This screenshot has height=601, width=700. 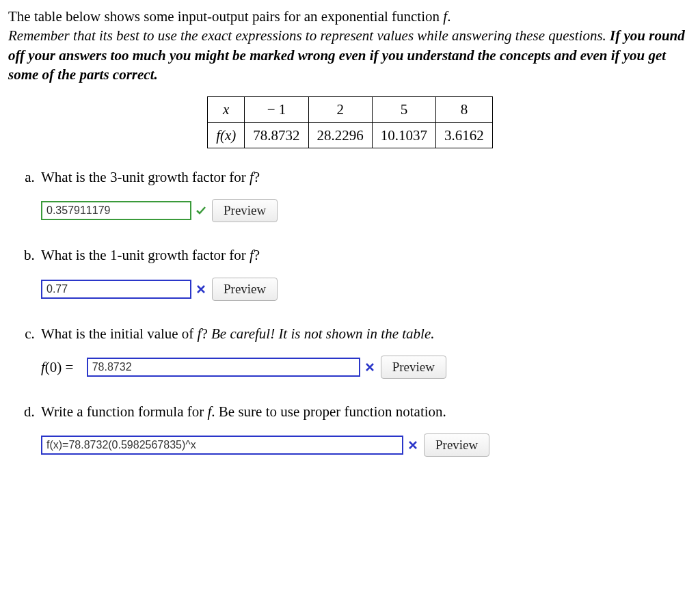 I want to click on question-c: What is the initial value of f? Be caref…, so click(x=365, y=351).